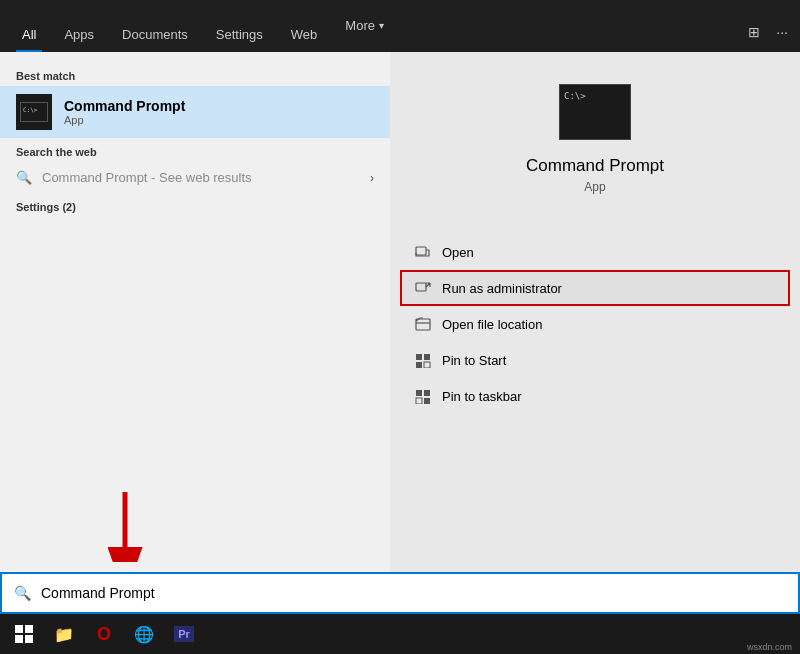 The height and width of the screenshot is (654, 800). Describe the element at coordinates (595, 288) in the screenshot. I see `action-run-admin: Run as administrator` at that location.